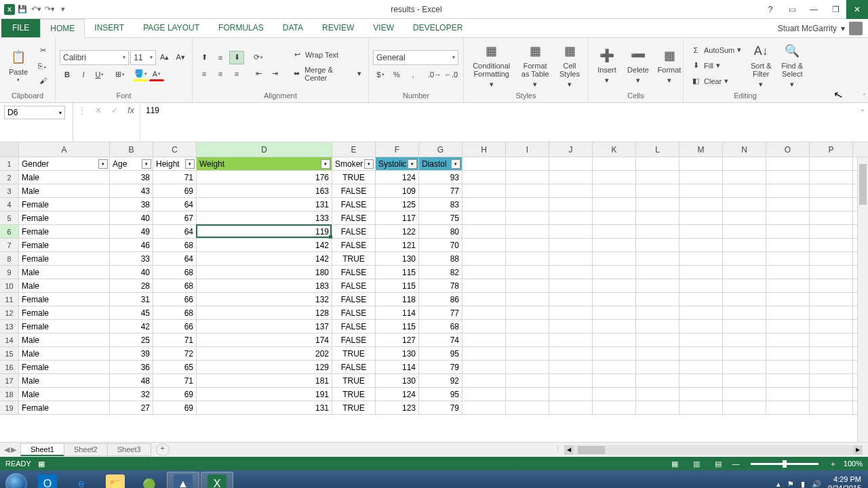  What do you see at coordinates (441, 354) in the screenshot?
I see `cell: 95` at bounding box center [441, 354].